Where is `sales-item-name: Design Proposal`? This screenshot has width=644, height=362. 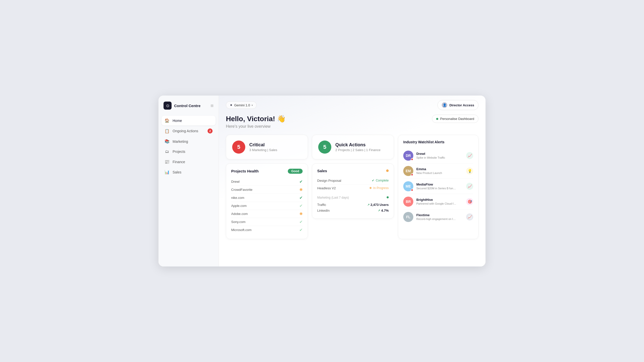
sales-item-name: Design Proposal is located at coordinates (329, 180).